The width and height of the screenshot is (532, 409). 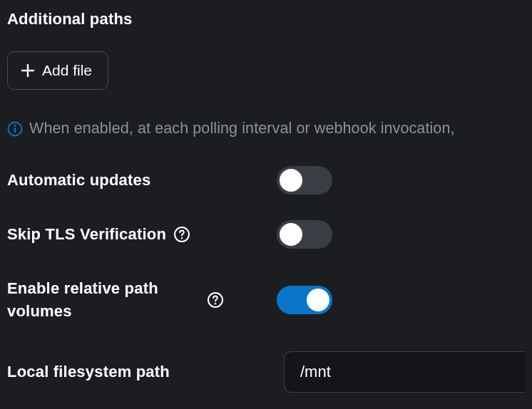 I want to click on automatic-updates-toggle, so click(x=305, y=180).